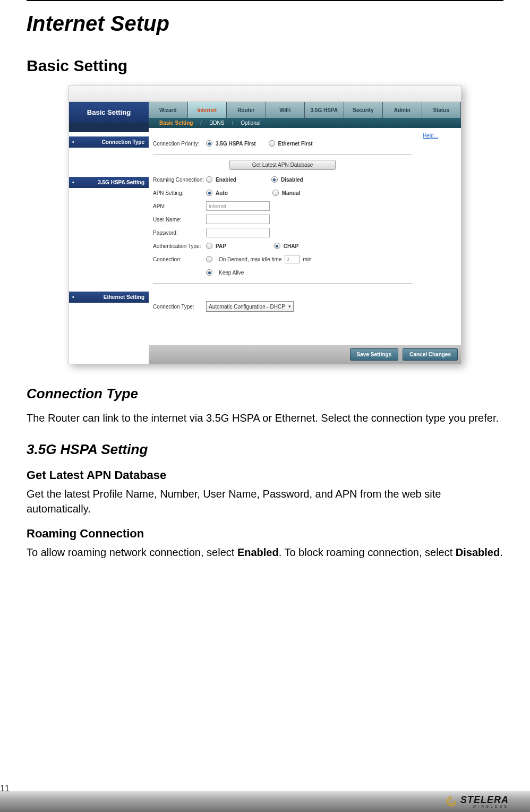  What do you see at coordinates (238, 219) in the screenshot?
I see `username-input` at bounding box center [238, 219].